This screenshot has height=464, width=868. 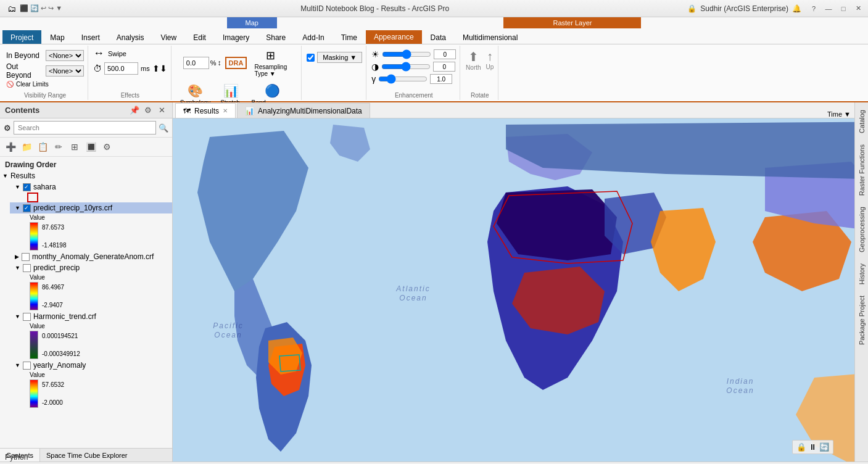 What do you see at coordinates (65, 71) in the screenshot?
I see `out-beyond-select: <None>` at bounding box center [65, 71].